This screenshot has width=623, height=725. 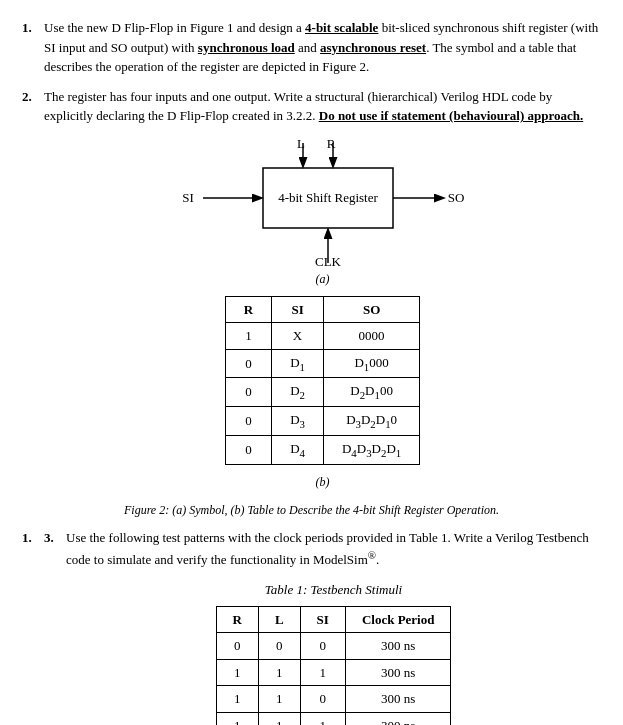 What do you see at coordinates (456, 198) in the screenshot?
I see `so-label: SO` at bounding box center [456, 198].